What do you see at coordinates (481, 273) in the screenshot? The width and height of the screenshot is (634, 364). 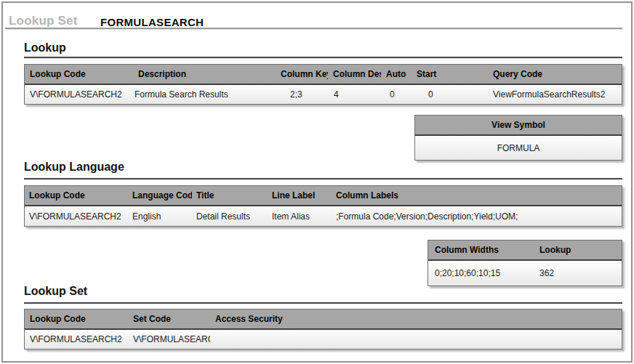 I see `table-cell: 0;20;10;60;10;15` at bounding box center [481, 273].